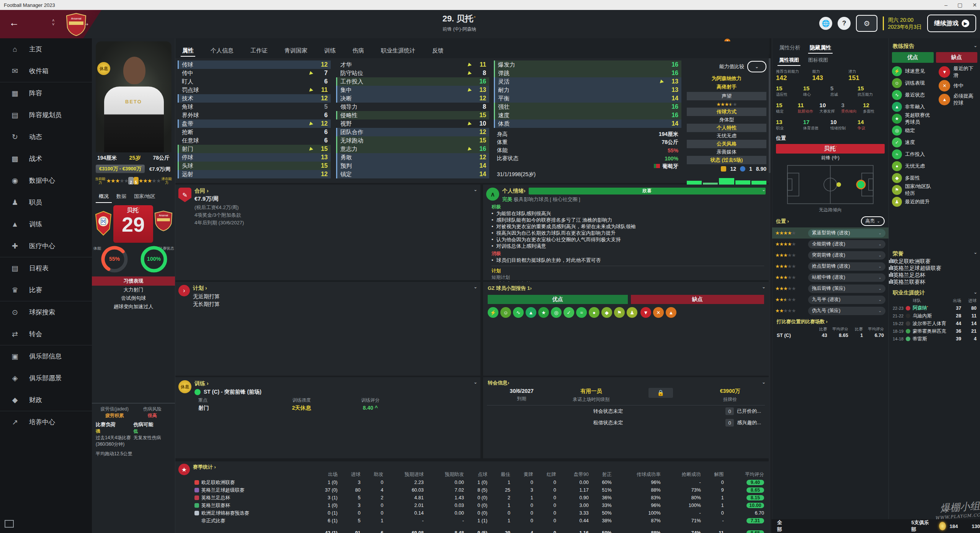 The height and width of the screenshot is (533, 980). What do you see at coordinates (781, 526) in the screenshot?
I see `footer-all: 全部` at bounding box center [781, 526].